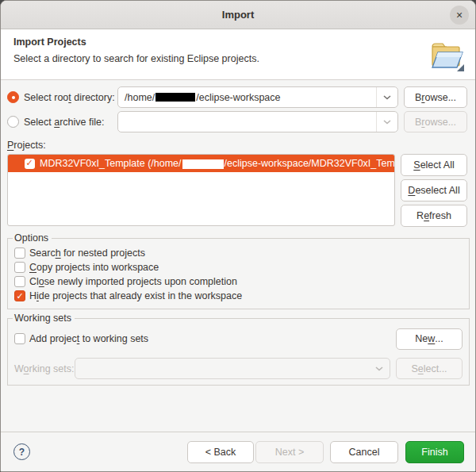 This screenshot has width=476, height=472. I want to click on page-title: Import Projects, so click(220, 42).